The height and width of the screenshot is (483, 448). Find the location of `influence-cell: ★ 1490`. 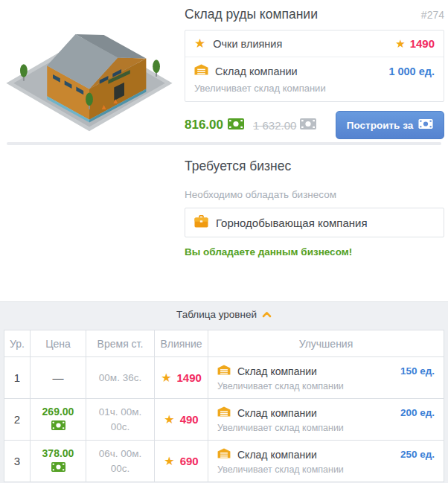

influence-cell: ★ 1490 is located at coordinates (182, 378).